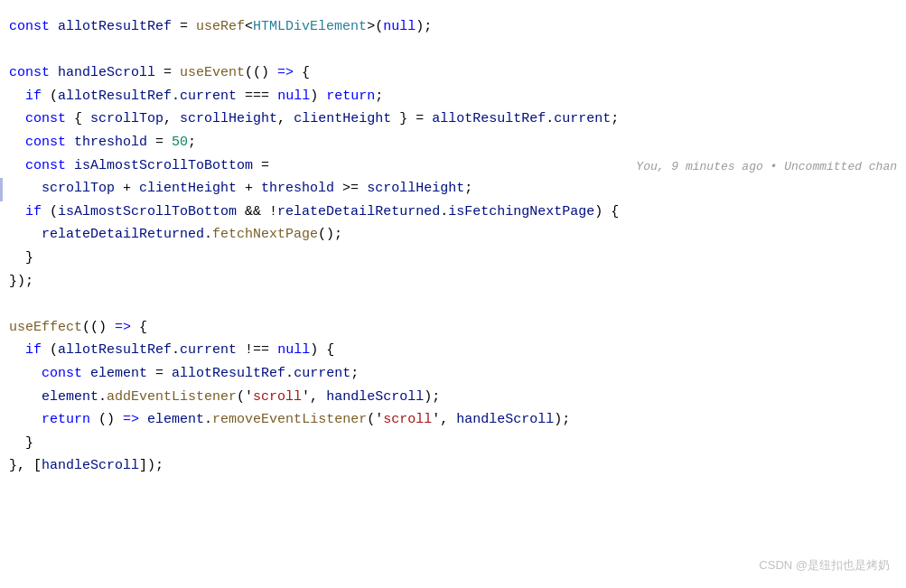  What do you see at coordinates (359, 211) in the screenshot?
I see `token-var: relateDetailReturned` at bounding box center [359, 211].